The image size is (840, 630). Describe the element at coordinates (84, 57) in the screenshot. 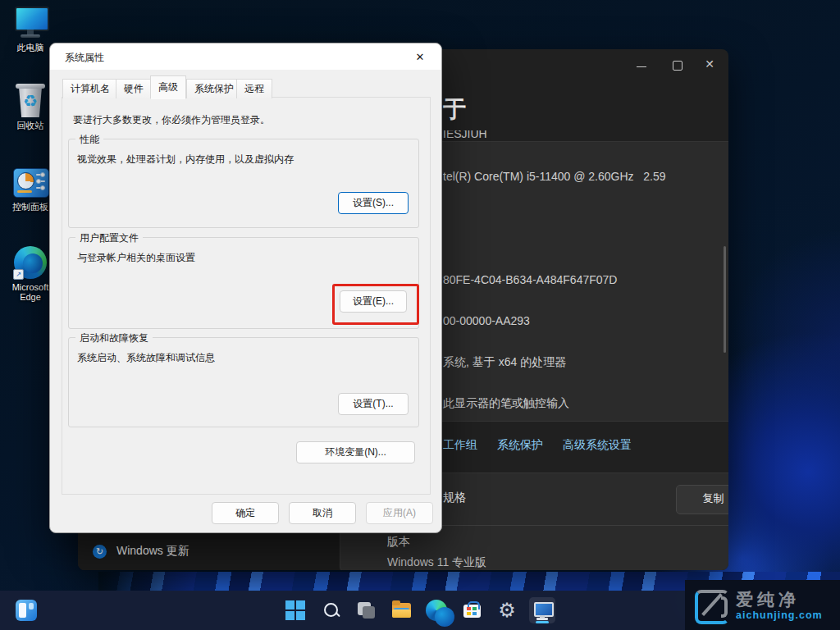

I see `dialog-title: 系统属性` at that location.